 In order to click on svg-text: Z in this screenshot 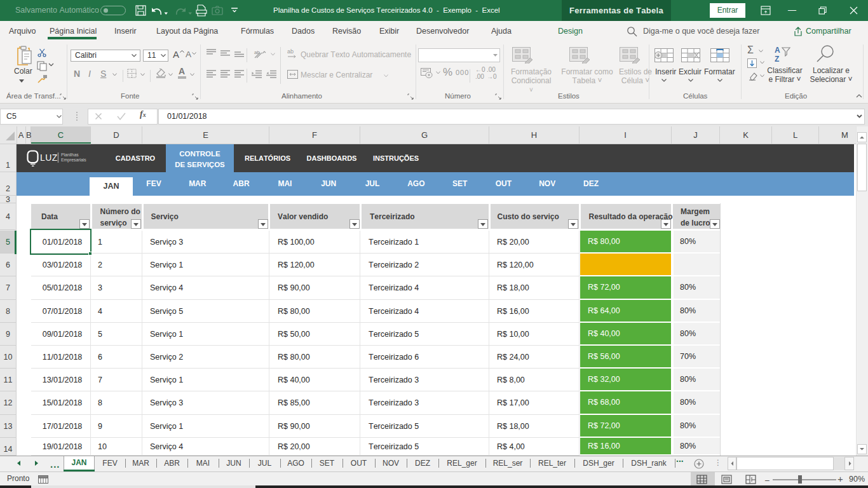, I will do `click(776, 59)`.